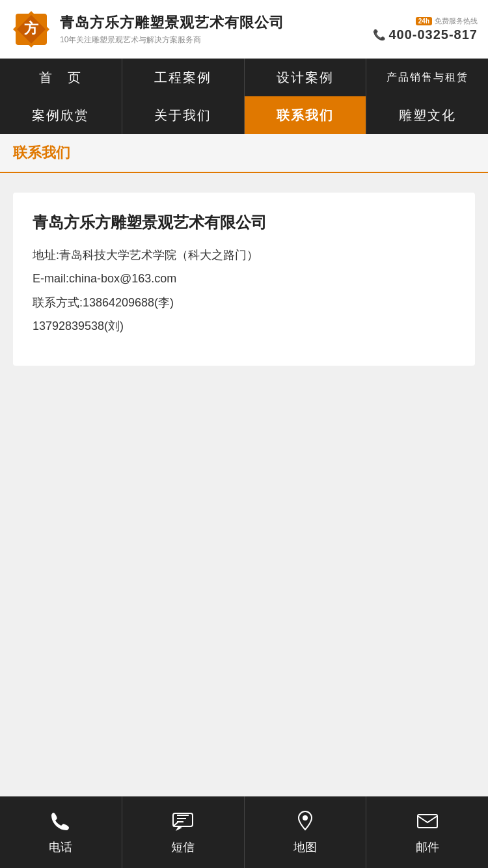  I want to click on page-title: 联系我们, so click(42, 152).